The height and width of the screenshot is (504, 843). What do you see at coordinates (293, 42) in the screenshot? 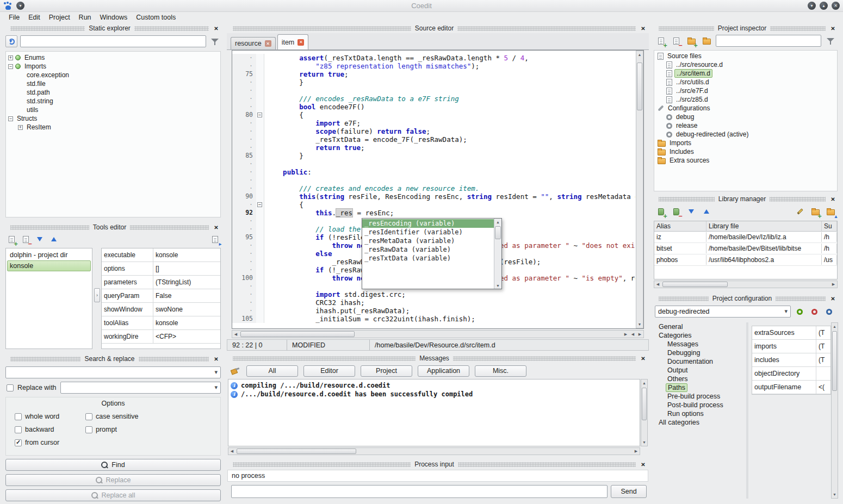
I see `editor-tab-item: item` at bounding box center [293, 42].